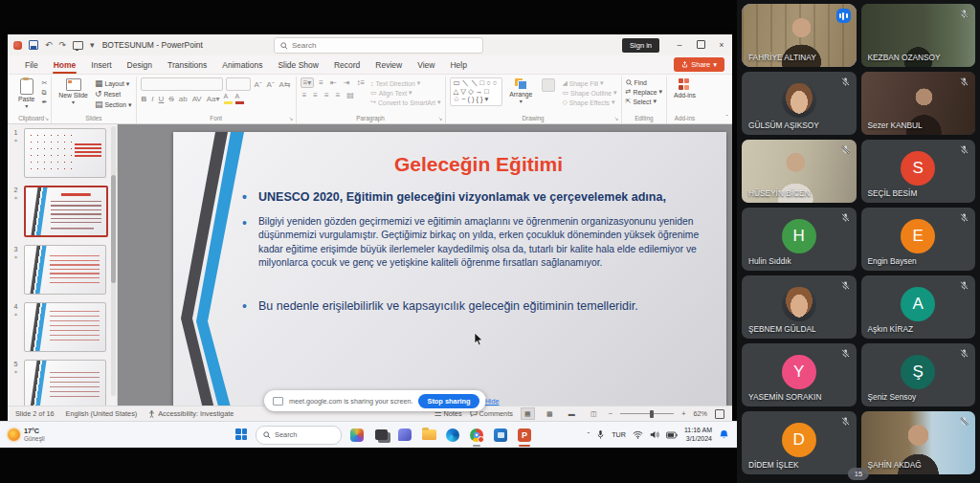 The width and height of the screenshot is (980, 483). Describe the element at coordinates (213, 99) in the screenshot. I see `change-case-button: Aa▾` at that location.